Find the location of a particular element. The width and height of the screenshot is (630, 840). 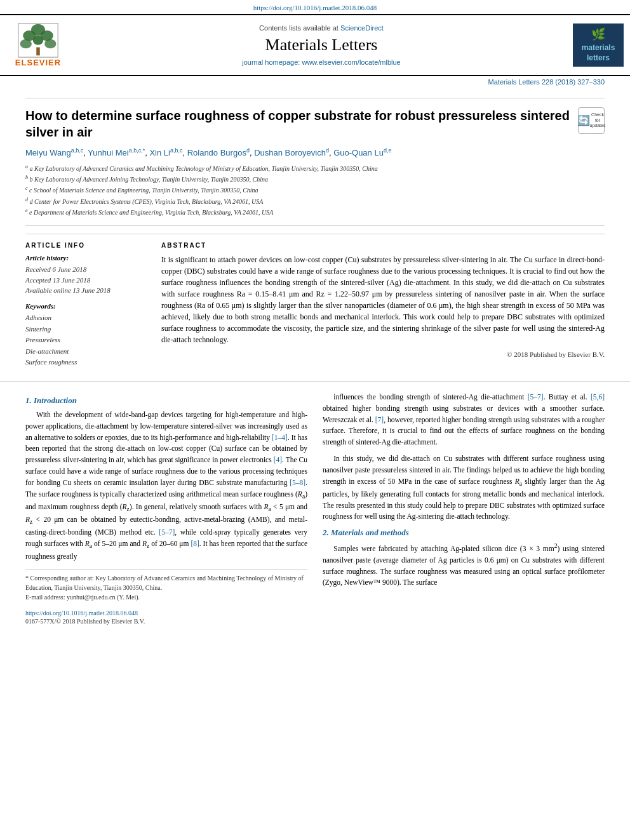

ml-journal-badge: 🌿 materials letters is located at coordinates (598, 46).